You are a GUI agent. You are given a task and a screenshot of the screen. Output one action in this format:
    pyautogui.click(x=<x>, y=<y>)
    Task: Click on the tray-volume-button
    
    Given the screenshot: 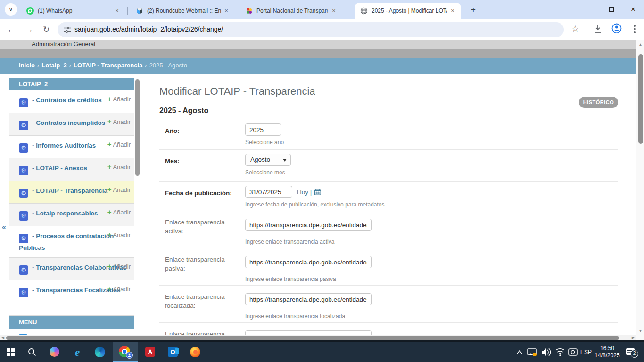 What is the action you would take?
    pyautogui.click(x=546, y=352)
    